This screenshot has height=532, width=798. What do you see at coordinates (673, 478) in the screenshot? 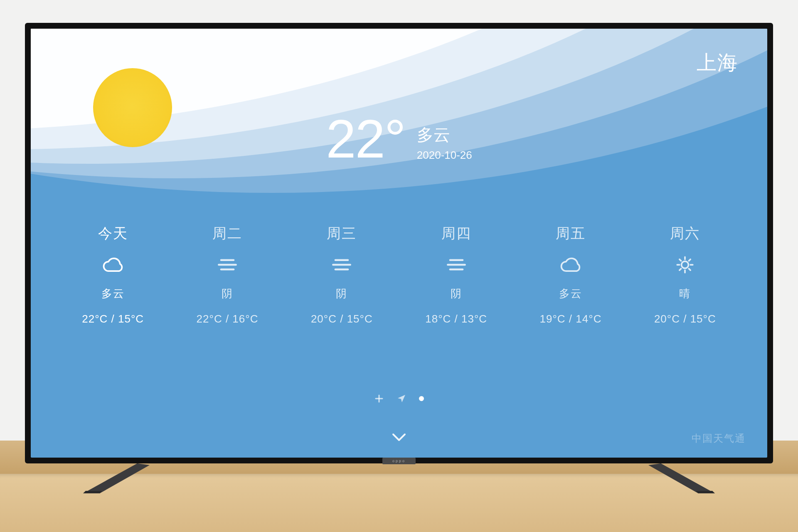
I see `tv-stand-right` at bounding box center [673, 478].